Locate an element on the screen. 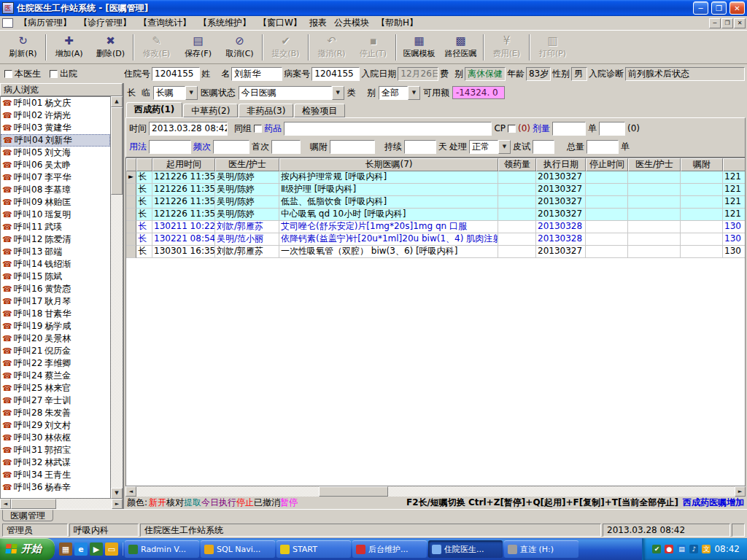 Image resolution: width=747 pixels, height=560 pixels. usage-input is located at coordinates (170, 147).